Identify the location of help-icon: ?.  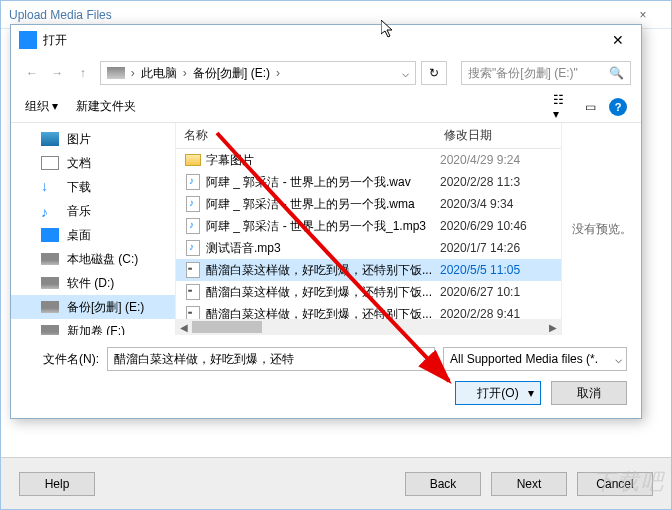
(618, 107).